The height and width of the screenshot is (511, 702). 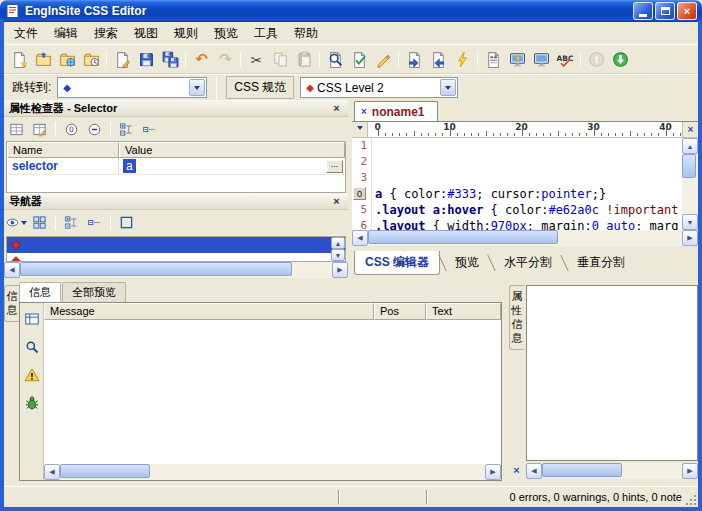 What do you see at coordinates (364, 112) in the screenshot?
I see `document-close-icon: ×` at bounding box center [364, 112].